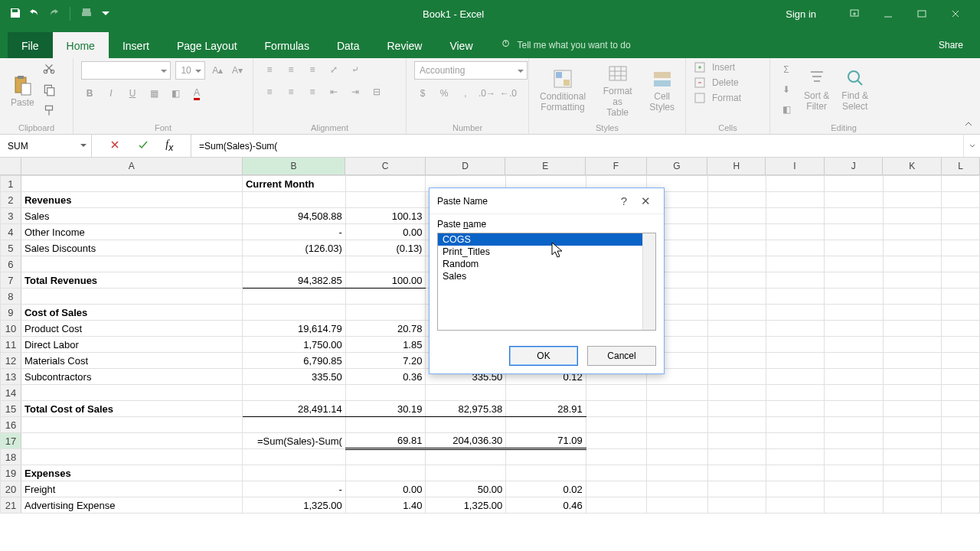 Image resolution: width=980 pixels, height=551 pixels. Describe the element at coordinates (649, 282) in the screenshot. I see `listbox-scrollbar` at that location.